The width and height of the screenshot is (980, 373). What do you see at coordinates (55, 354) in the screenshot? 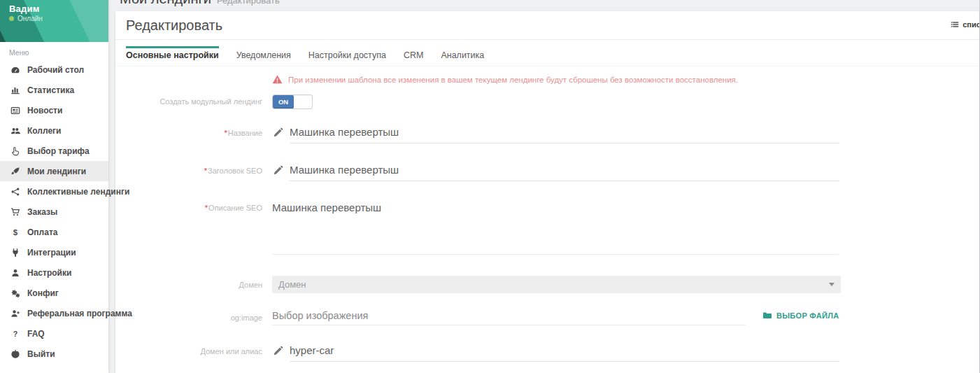
I see `sidebar-item-logout: Выйти` at bounding box center [55, 354].